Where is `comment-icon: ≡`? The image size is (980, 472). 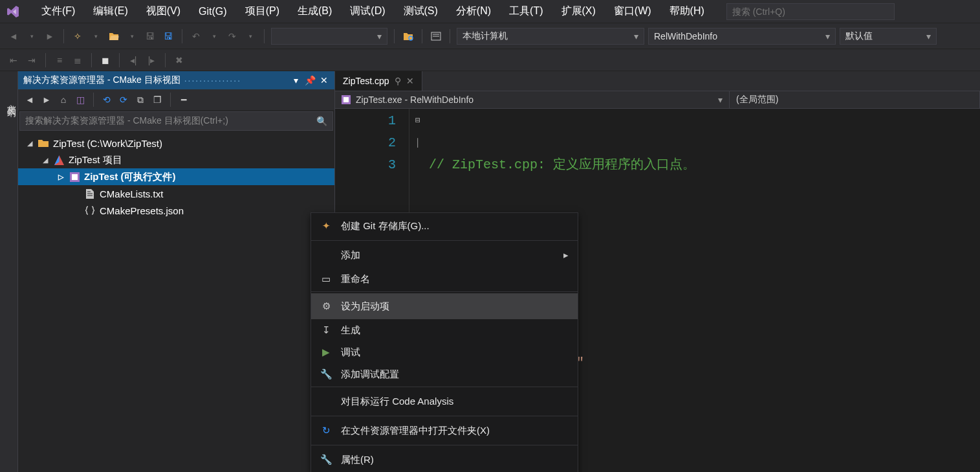
comment-icon: ≡ is located at coordinates (60, 60).